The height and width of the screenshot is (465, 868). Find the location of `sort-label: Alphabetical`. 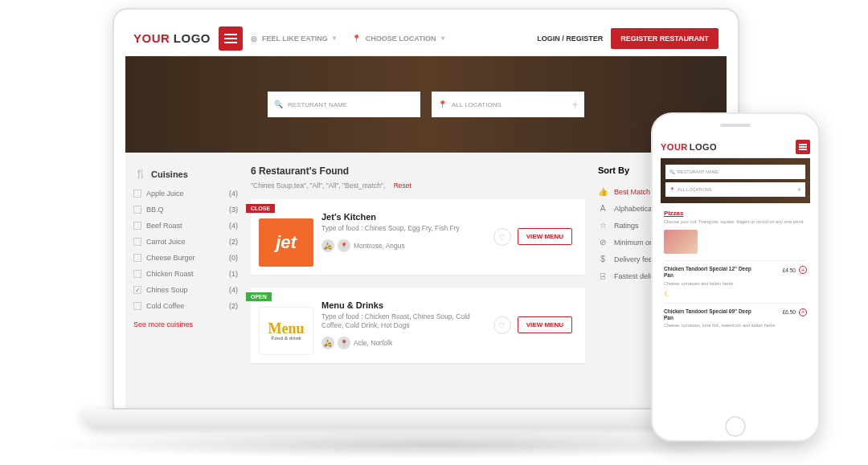

sort-label: Alphabetical is located at coordinates (633, 209).